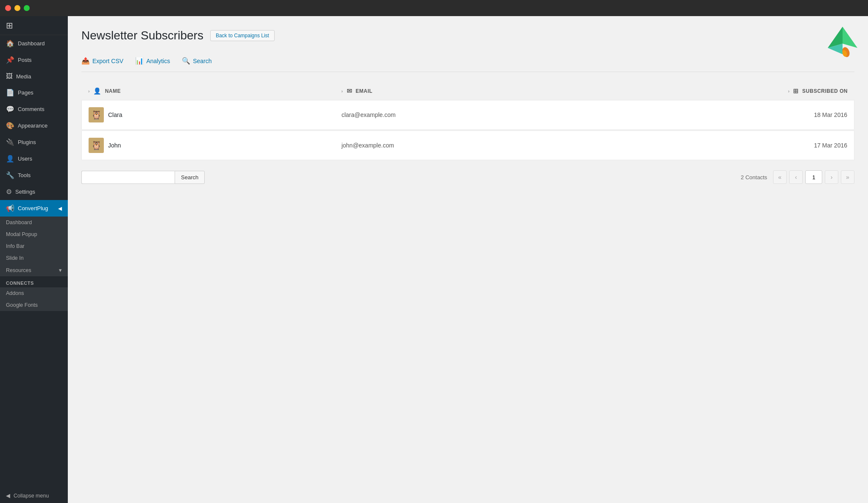 This screenshot has width=868, height=503. What do you see at coordinates (468, 115) in the screenshot?
I see `table-row: 🦉 Clara clara@example.com 18 Mar 2016` at bounding box center [468, 115].